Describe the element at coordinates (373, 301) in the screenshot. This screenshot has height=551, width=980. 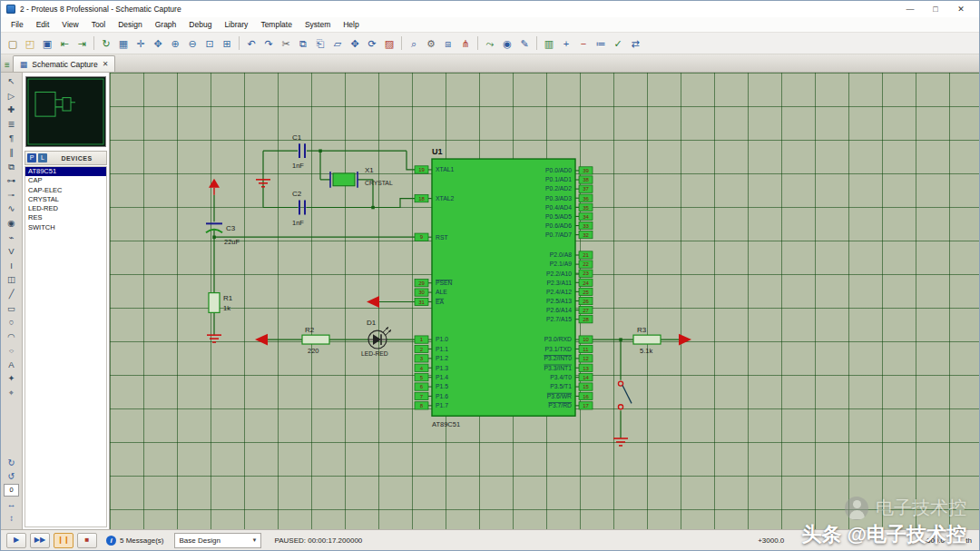
I see `terminal-ea` at that location.